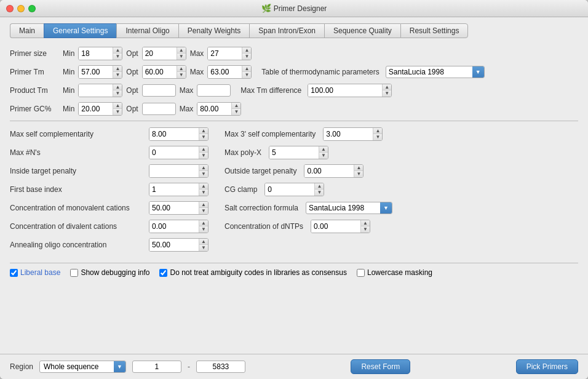 Image resolution: width=588 pixels, height=379 pixels. Describe the element at coordinates (225, 72) in the screenshot. I see `primer-tm-max-field` at that location.